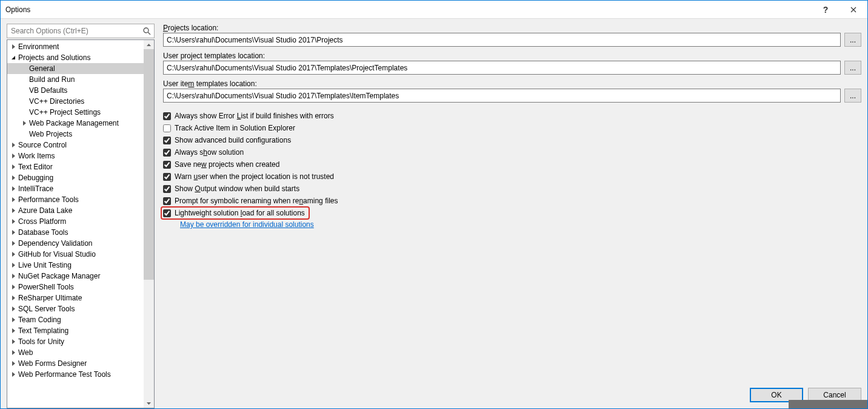 The image size is (868, 409). I want to click on tree-item: ReSharper Ultimate, so click(81, 298).